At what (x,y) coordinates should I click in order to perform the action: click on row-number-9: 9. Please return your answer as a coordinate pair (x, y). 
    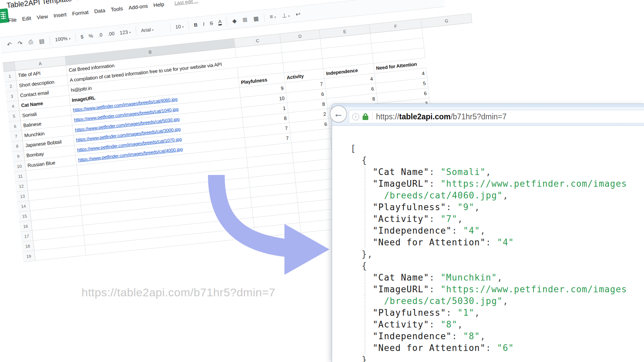
    Looking at the image, I should click on (18, 157).